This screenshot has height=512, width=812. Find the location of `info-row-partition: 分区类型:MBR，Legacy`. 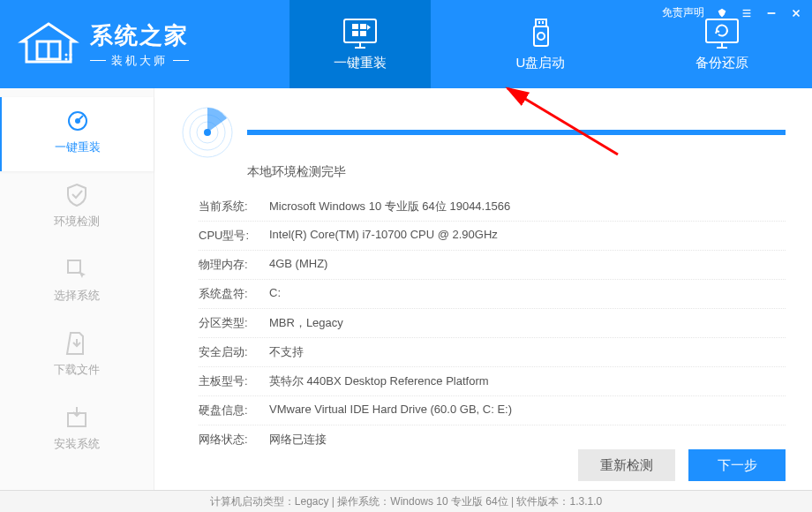

info-row-partition: 分区类型:MBR，Legacy is located at coordinates (492, 323).